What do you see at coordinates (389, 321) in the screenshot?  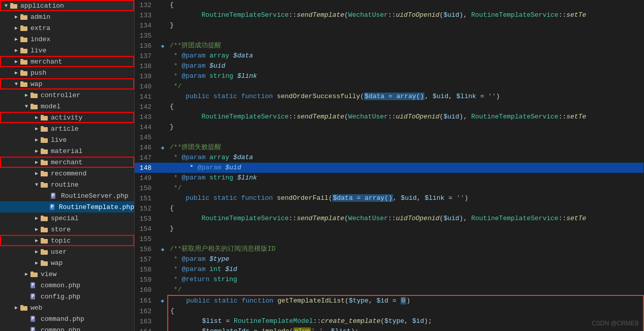 I see `table-row: 163 $list = RoutineTemplateModel::create…` at bounding box center [389, 321].